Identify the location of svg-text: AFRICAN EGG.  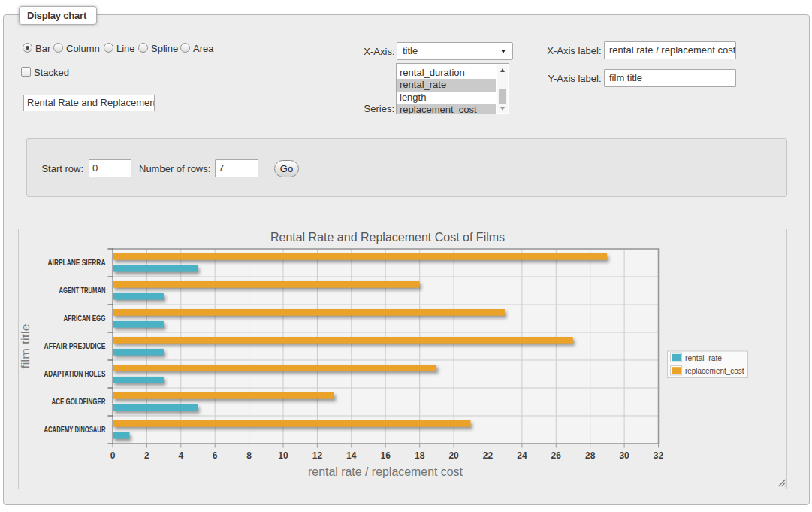
(85, 319).